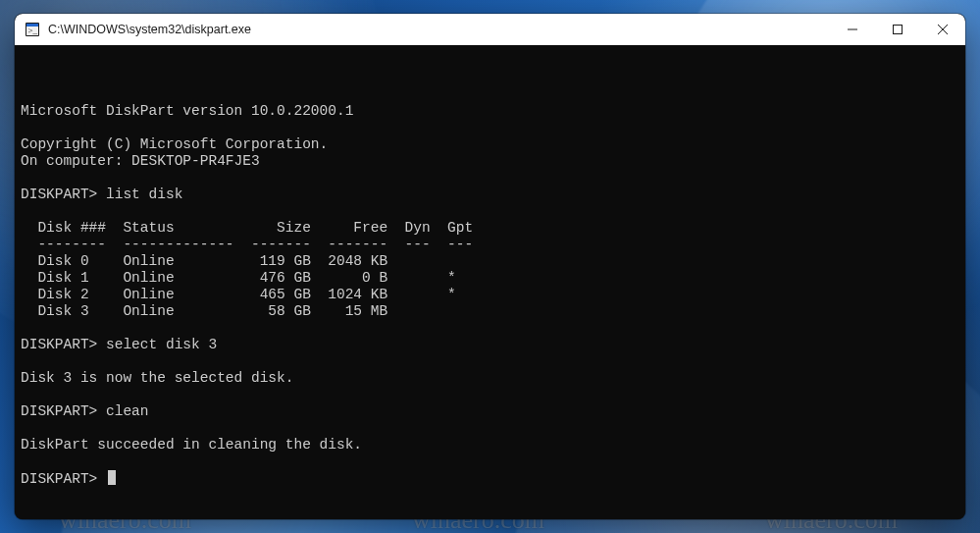 Image resolution: width=980 pixels, height=533 pixels. What do you see at coordinates (852, 29) in the screenshot?
I see `minimize-button` at bounding box center [852, 29].